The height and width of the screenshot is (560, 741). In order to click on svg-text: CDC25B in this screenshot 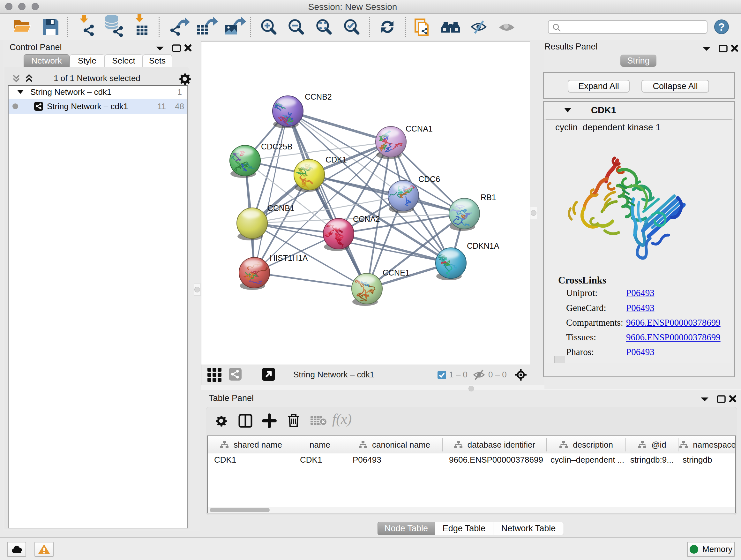, I will do `click(277, 147)`.